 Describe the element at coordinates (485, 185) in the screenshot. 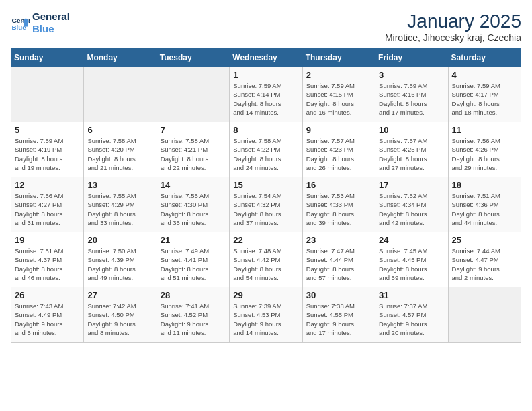

I see `day-number: 18` at that location.